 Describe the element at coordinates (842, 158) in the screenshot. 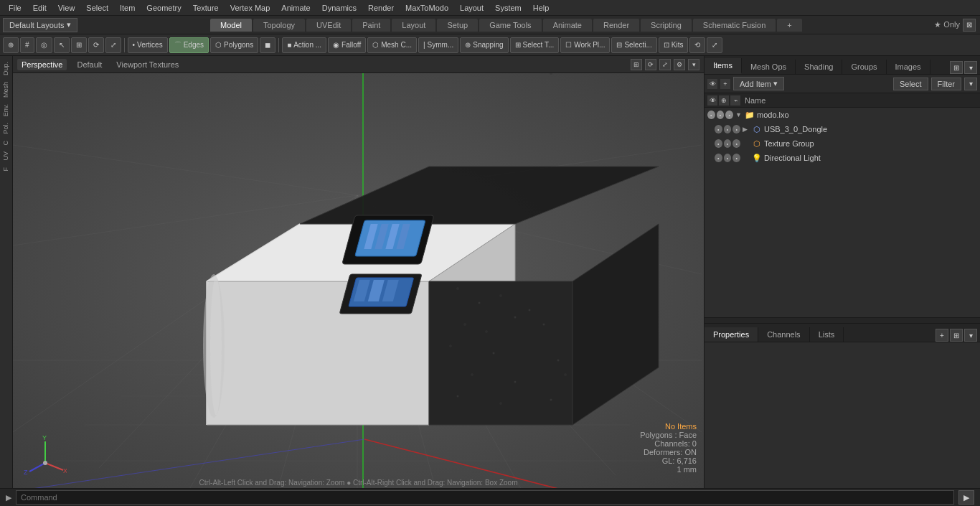

I see `list-item-directional-light: • • • 💡 Directional Light` at that location.